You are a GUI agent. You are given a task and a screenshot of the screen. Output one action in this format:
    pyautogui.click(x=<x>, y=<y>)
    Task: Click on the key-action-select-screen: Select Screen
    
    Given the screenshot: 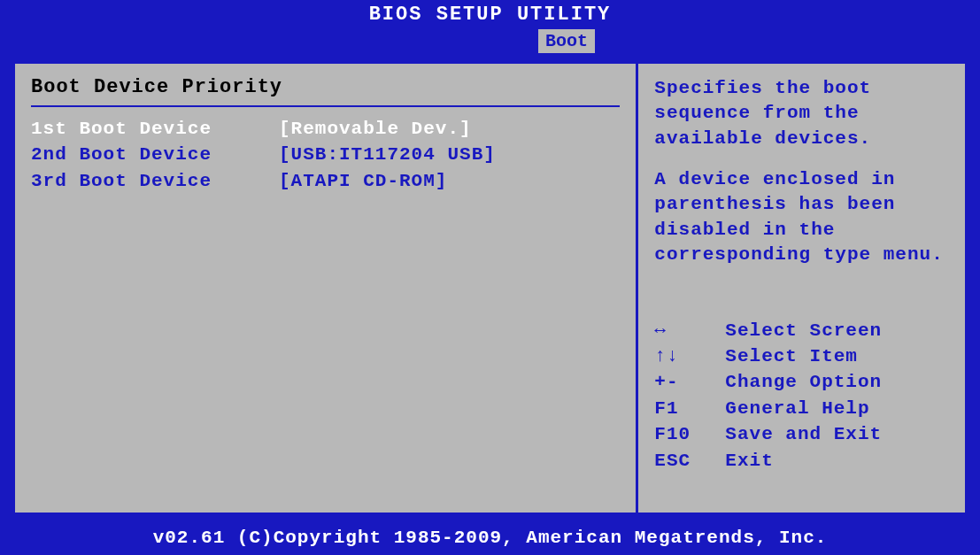 What is the action you would take?
    pyautogui.click(x=804, y=331)
    